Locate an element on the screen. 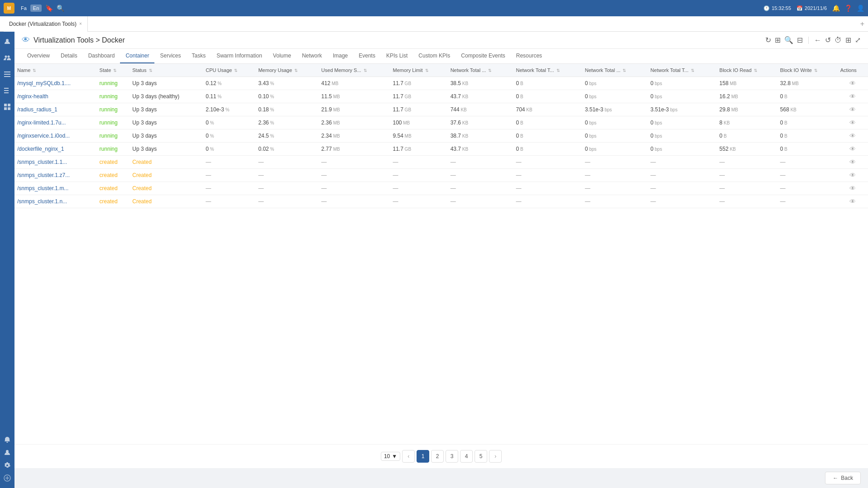 The height and width of the screenshot is (488, 868). page-size-select: 10 ▼ is located at coordinates (390, 456).